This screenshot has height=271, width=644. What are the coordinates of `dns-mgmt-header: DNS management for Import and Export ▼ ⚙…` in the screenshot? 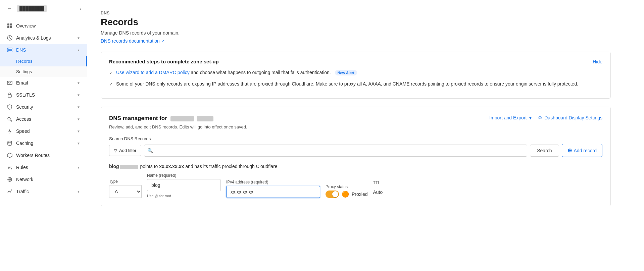 It's located at (356, 118).